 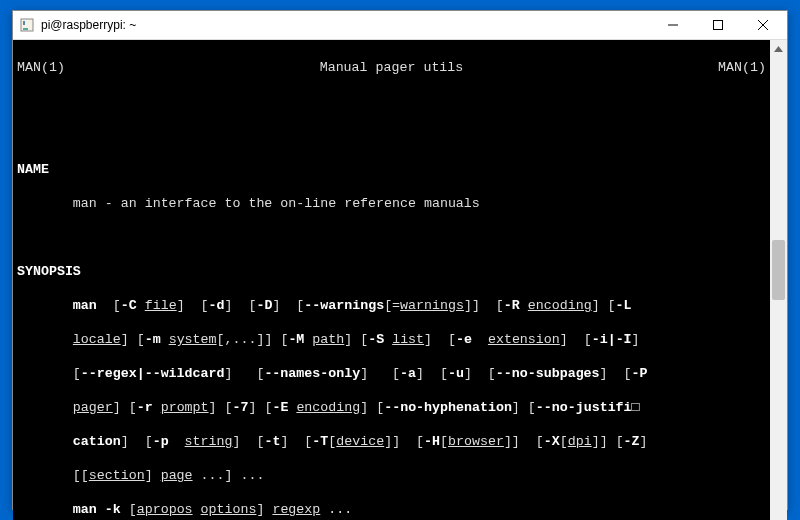 What do you see at coordinates (392, 204) in the screenshot?
I see `name-line: man - an interface to the on-line refere…` at bounding box center [392, 204].